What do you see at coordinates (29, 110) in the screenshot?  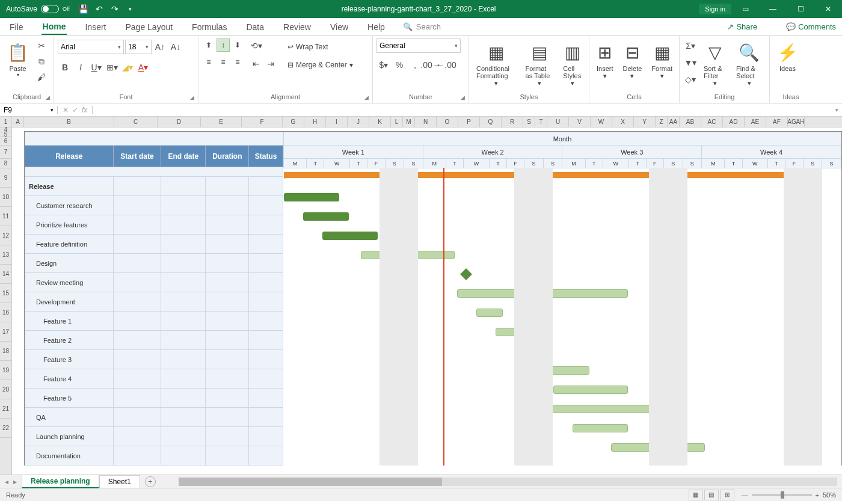 I see `name-box: F9▾` at bounding box center [29, 110].